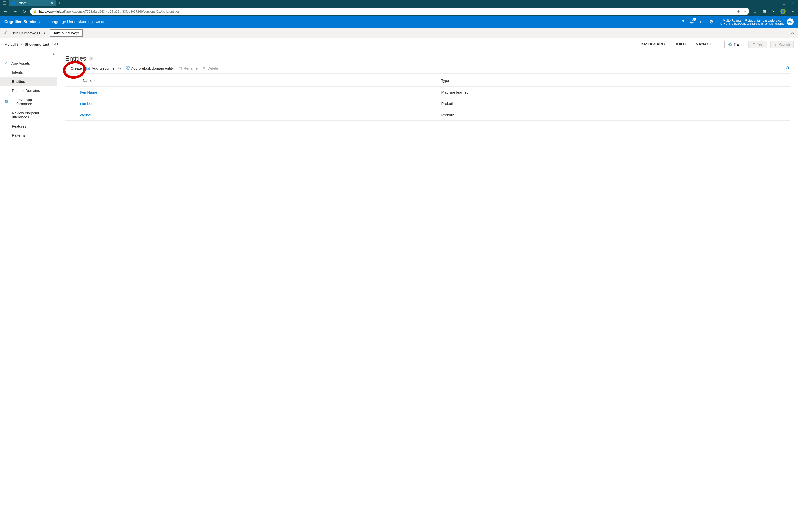  What do you see at coordinates (399, 33) in the screenshot?
I see `survey-bar: ⓘ Help us improve LUIS. Take our survey!…` at bounding box center [399, 33].